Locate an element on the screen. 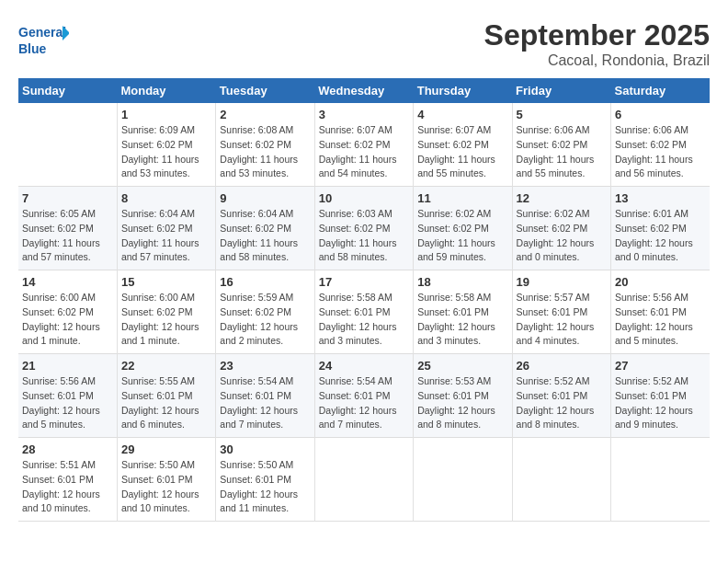  calendar-cell-w4-d6: 27 Sunrise: 5:52 AM Sunset: 6:01 PM Dayl… is located at coordinates (660, 396).